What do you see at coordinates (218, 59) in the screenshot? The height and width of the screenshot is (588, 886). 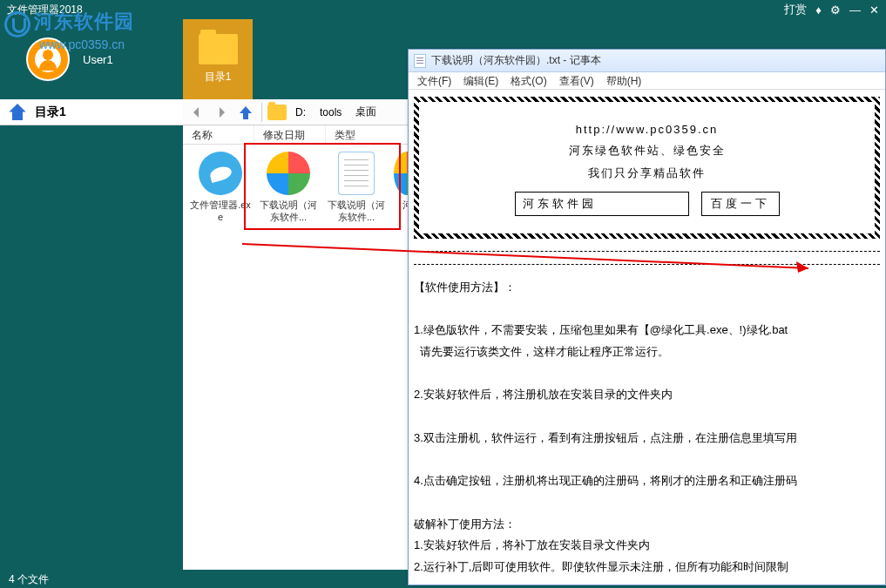 I see `directory-tab: 目录1` at bounding box center [218, 59].